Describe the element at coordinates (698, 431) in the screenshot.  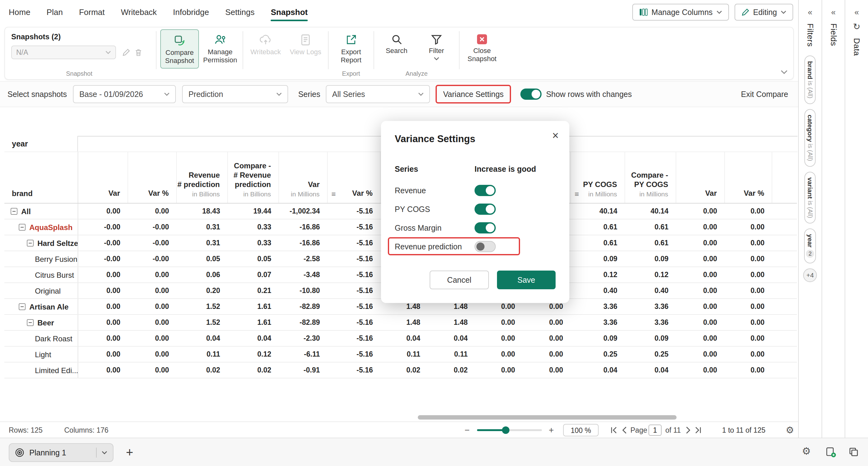
I see `last-page-button` at that location.